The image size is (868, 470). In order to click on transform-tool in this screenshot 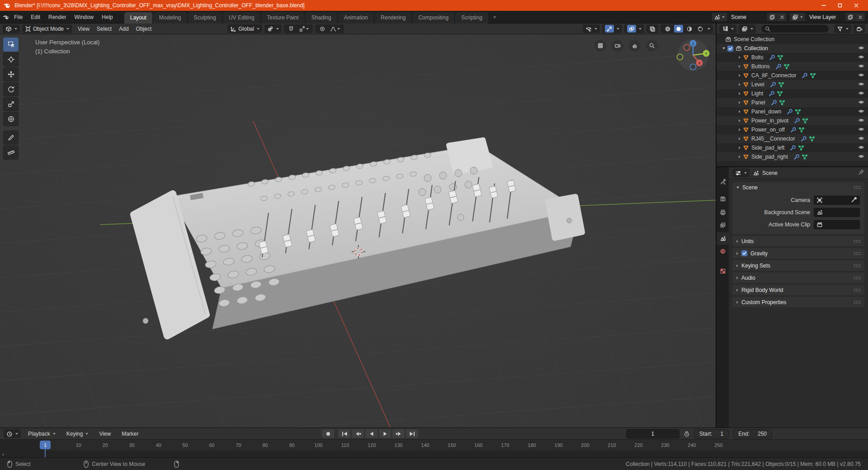, I will do `click(11, 119)`.